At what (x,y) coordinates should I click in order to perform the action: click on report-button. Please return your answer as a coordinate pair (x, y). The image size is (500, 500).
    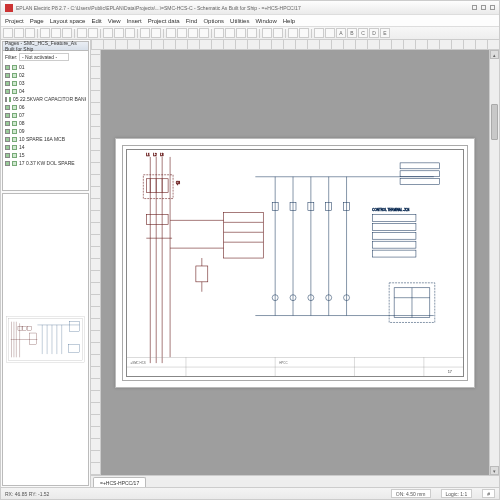
    Looking at the image, I should click on (278, 33).